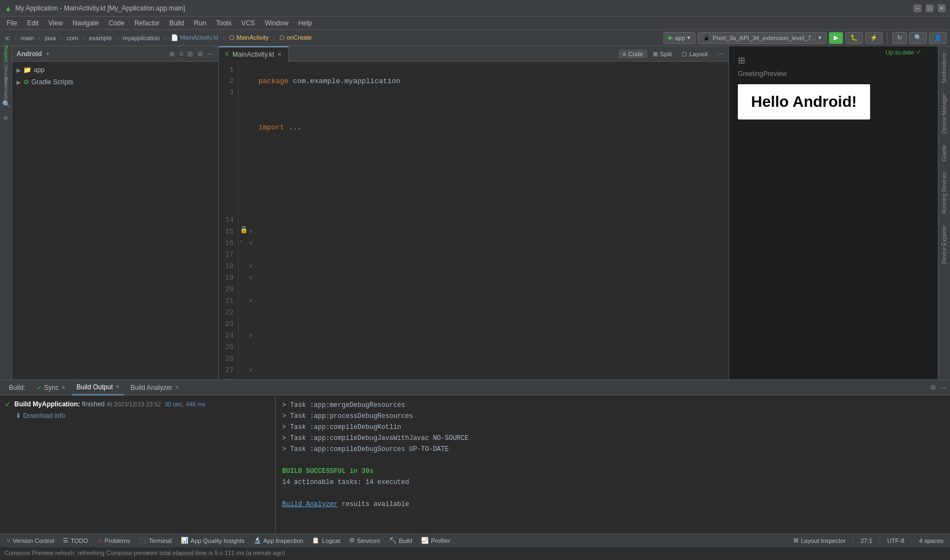 This screenshot has width=950, height=560. Describe the element at coordinates (279, 541) in the screenshot. I see `app-inspection-item: 🔬 App Inspection` at that location.